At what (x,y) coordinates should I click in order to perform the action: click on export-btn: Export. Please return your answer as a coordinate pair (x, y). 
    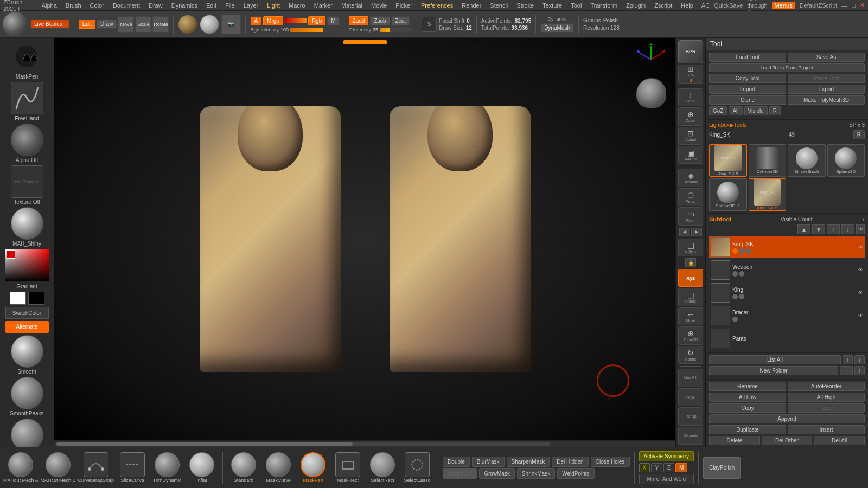
    Looking at the image, I should click on (826, 89).